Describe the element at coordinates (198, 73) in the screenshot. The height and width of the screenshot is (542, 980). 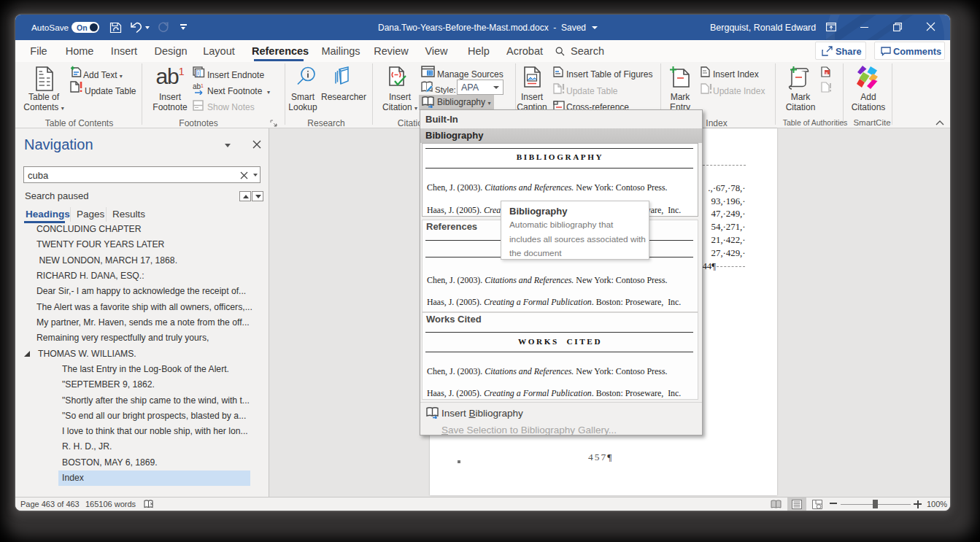
I see `svg-text: [i]` at that location.